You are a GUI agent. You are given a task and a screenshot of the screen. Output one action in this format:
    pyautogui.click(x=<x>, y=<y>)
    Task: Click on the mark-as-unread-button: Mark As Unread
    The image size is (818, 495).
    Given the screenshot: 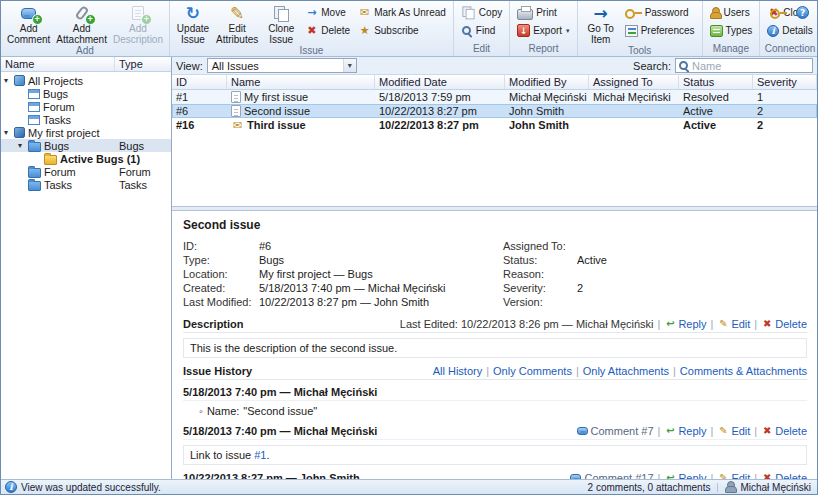 What is the action you would take?
    pyautogui.click(x=402, y=12)
    